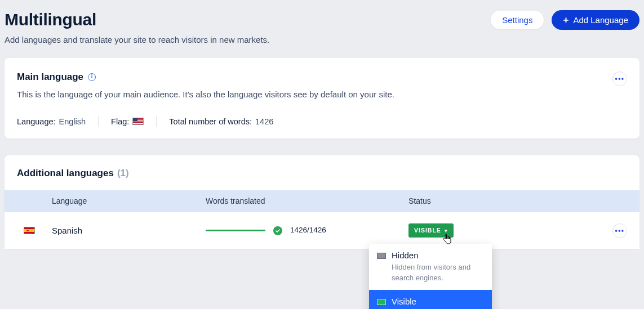  Describe the element at coordinates (381, 302) in the screenshot. I see `visible-swatch-icon` at that location.